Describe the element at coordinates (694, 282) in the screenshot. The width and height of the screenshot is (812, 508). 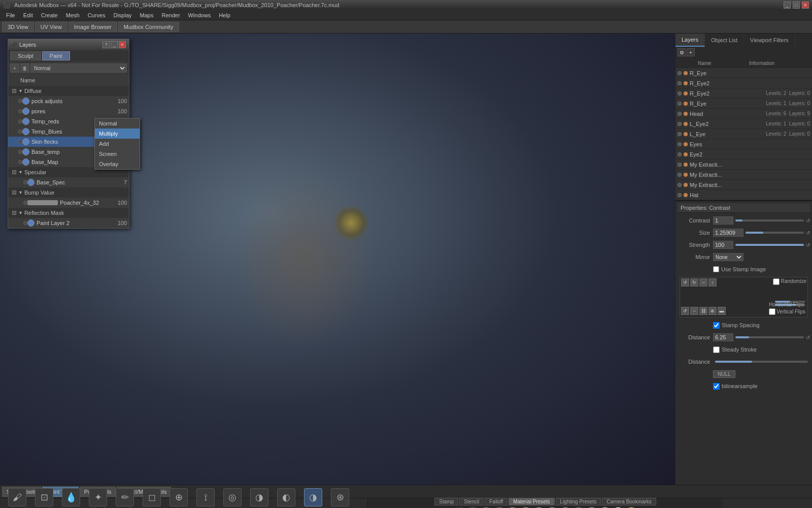
I see `stamp-rotate-right: ↻` at that location.